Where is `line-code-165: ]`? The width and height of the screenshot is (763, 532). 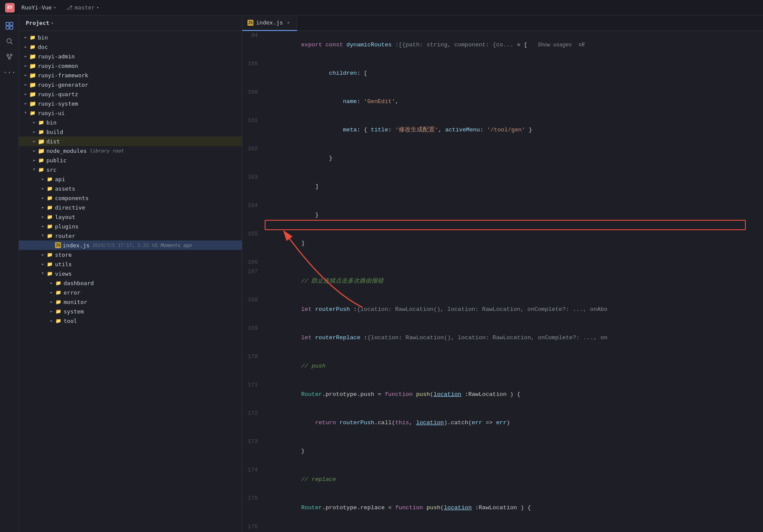
line-code-165: ] is located at coordinates (514, 243).